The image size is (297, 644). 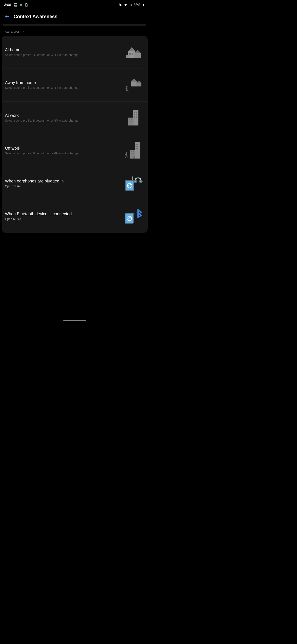 I want to click on phone-earphones-icon, so click(x=133, y=184).